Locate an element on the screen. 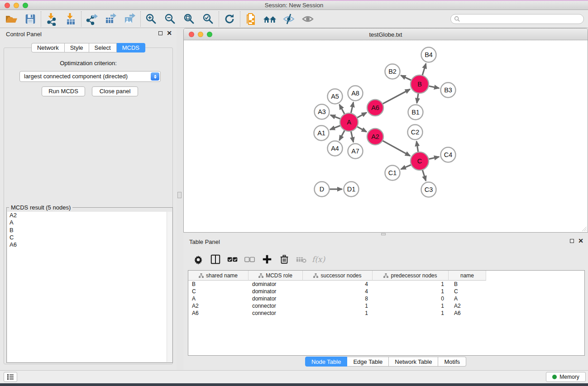 The image size is (588, 386). edge-A6-B is located at coordinates (397, 96).